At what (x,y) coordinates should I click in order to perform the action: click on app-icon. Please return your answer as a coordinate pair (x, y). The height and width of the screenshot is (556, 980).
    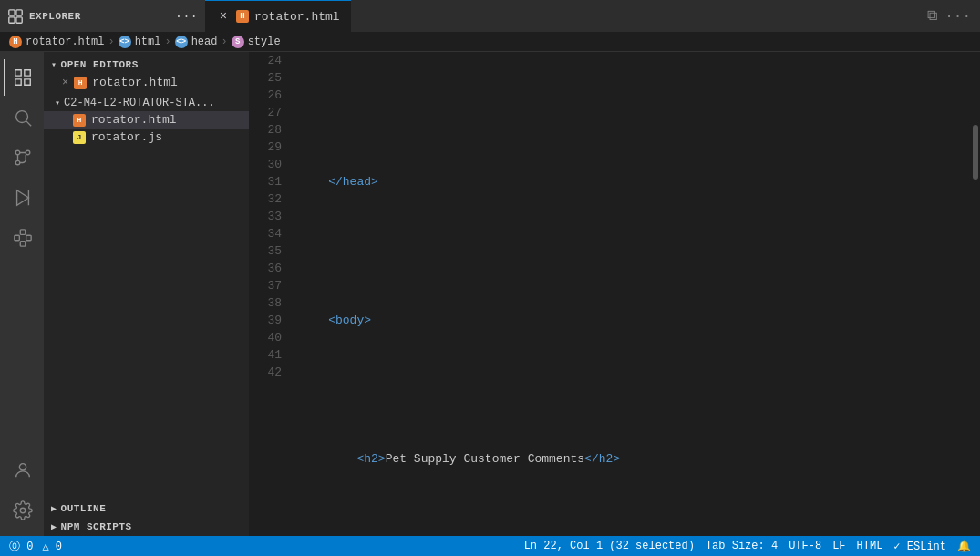
    Looking at the image, I should click on (15, 16).